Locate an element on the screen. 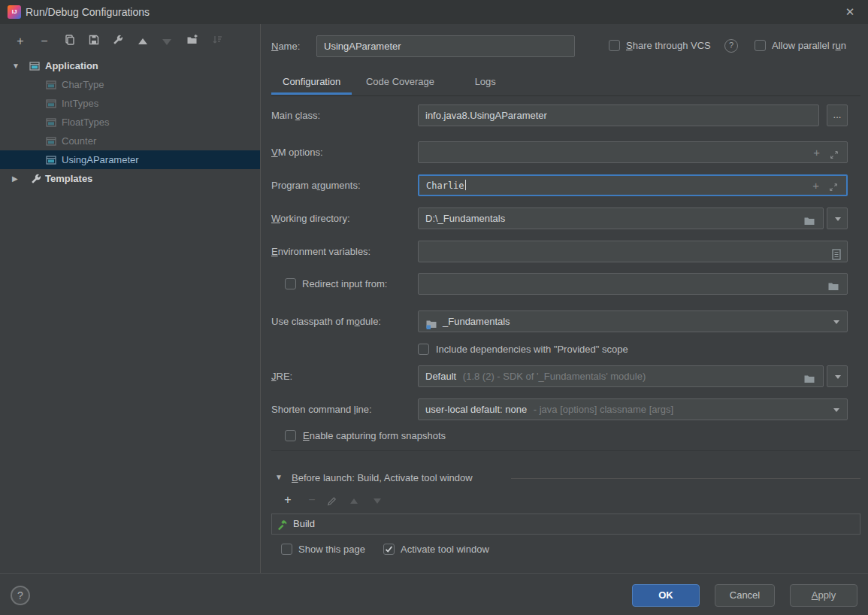 This screenshot has width=868, height=615. task-label: Build is located at coordinates (304, 523).